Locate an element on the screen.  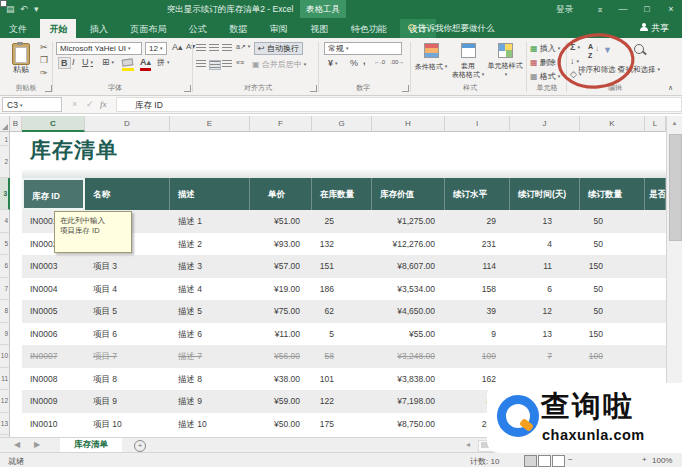
increase-decimal-icon: ←.0 is located at coordinates (380, 62).